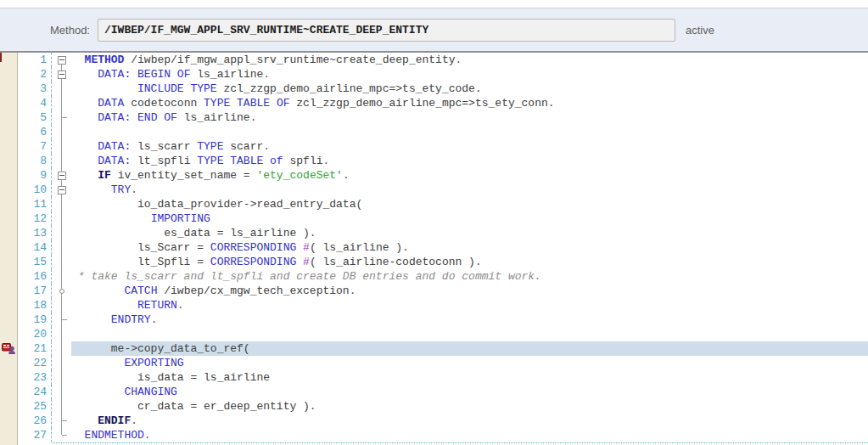  What do you see at coordinates (470, 75) in the screenshot?
I see `code-text: DATA: BEGIN OF ls_airline.` at bounding box center [470, 75].